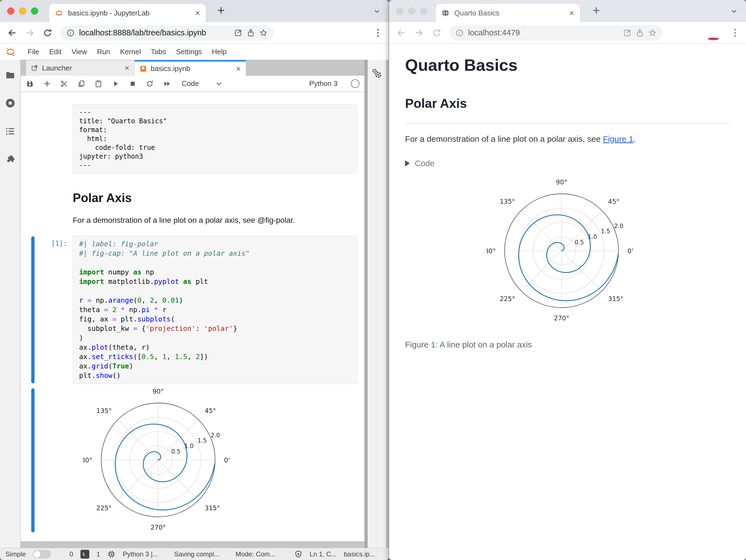 This screenshot has height=560, width=746. Describe the element at coordinates (98, 554) in the screenshot. I see `kernels-count: 1` at that location.